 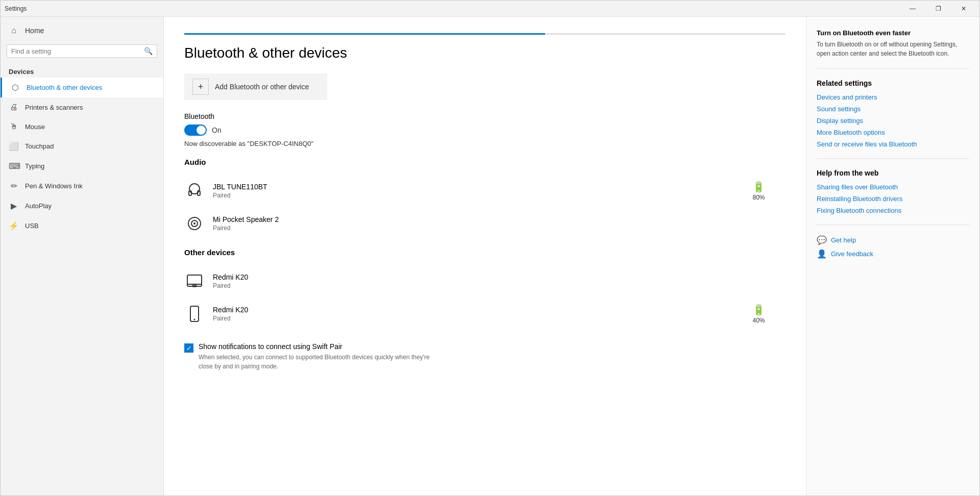 I want to click on sidebar-item-autoplay: ▶ AutoPlay, so click(x=82, y=206).